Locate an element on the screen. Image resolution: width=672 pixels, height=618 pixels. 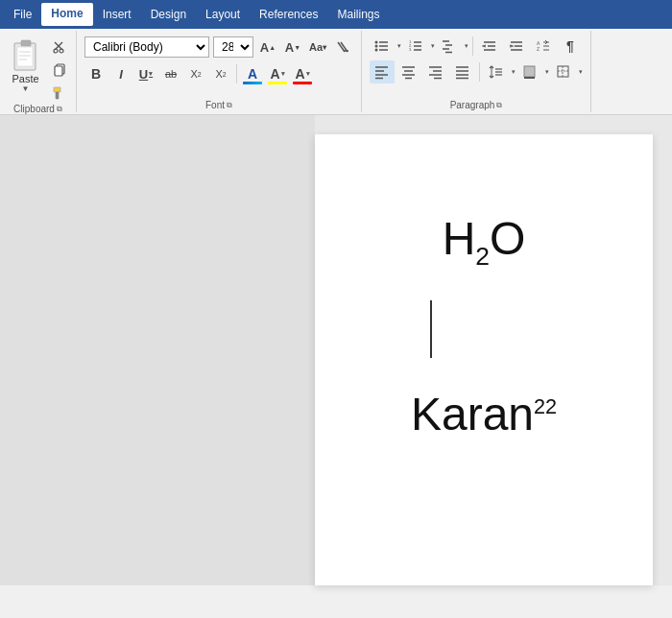
align-center-button is located at coordinates (409, 72).